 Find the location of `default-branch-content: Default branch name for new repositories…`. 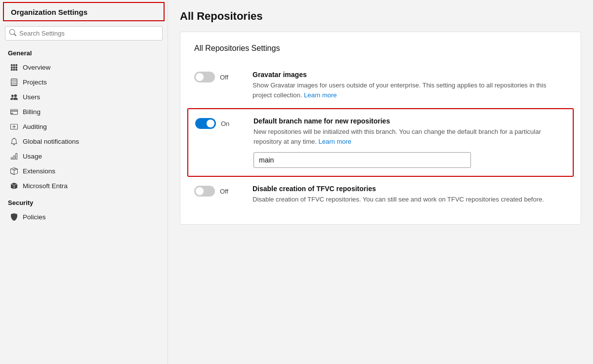

default-branch-content: Default branch name for new repositories… is located at coordinates (410, 142).